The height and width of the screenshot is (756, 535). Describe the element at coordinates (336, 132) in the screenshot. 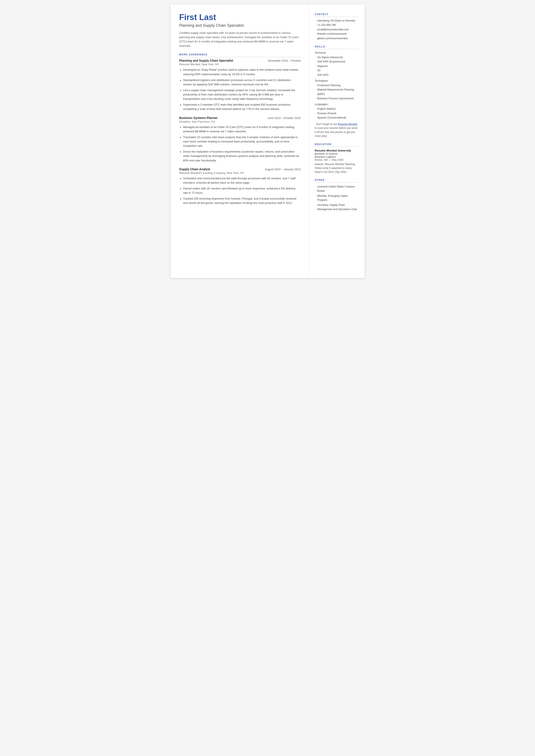

I see `promo-after: to scan your resume before you send it o…` at that location.